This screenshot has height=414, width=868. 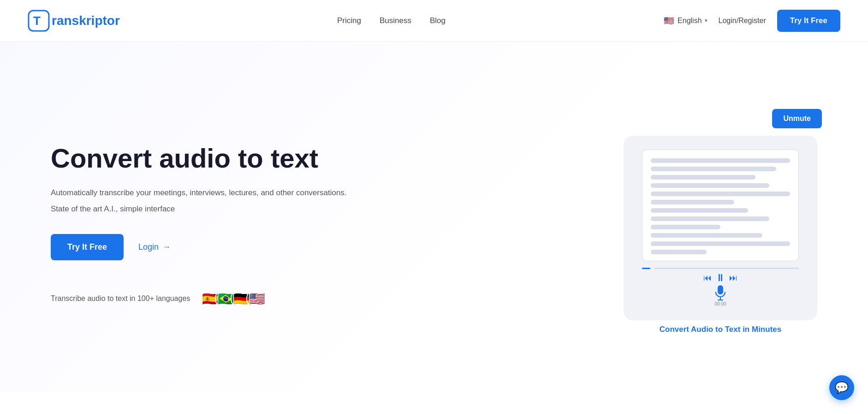 What do you see at coordinates (726, 269) in the screenshot?
I see `progress-track` at bounding box center [726, 269].